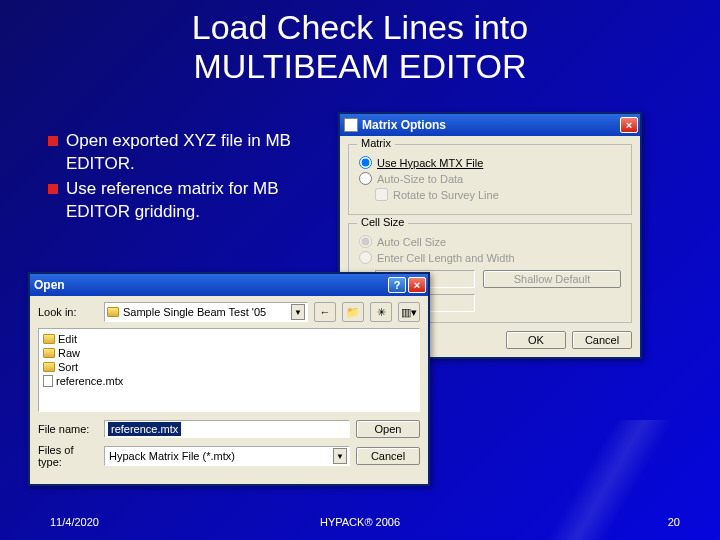  Describe the element at coordinates (351, 125) in the screenshot. I see `app-icon` at that location.